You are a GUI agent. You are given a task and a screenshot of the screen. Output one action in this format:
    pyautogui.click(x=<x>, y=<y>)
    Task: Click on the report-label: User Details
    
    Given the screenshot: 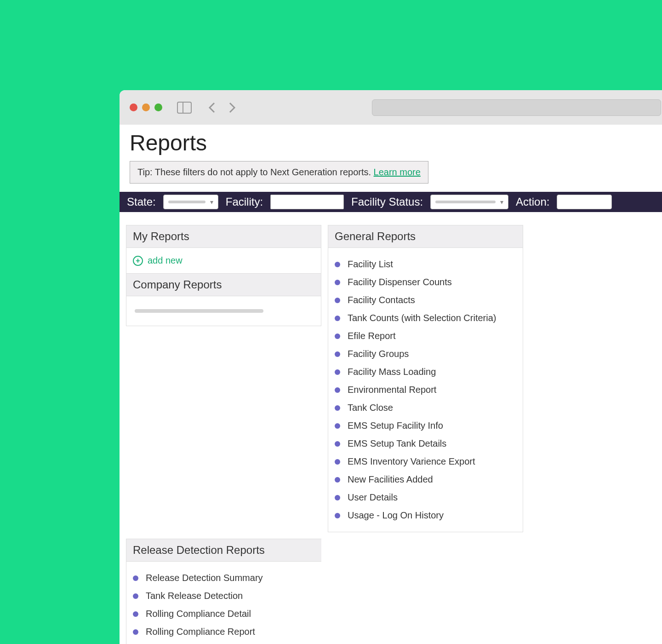 What is the action you would take?
    pyautogui.click(x=372, y=498)
    